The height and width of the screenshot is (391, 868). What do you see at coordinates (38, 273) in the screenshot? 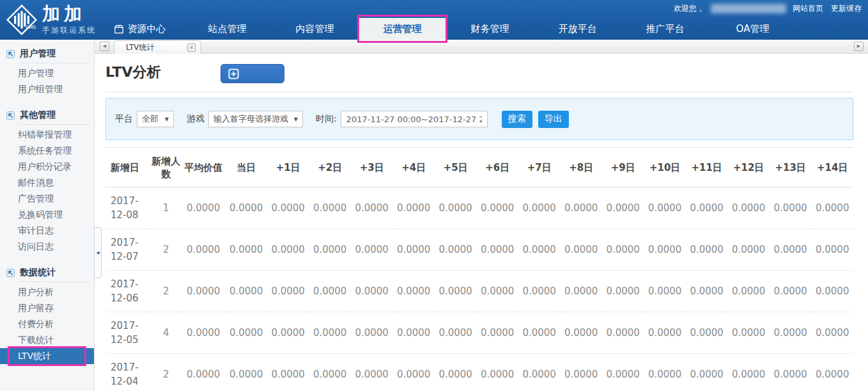
I see `sidebar-section-title: 数据统计` at bounding box center [38, 273].